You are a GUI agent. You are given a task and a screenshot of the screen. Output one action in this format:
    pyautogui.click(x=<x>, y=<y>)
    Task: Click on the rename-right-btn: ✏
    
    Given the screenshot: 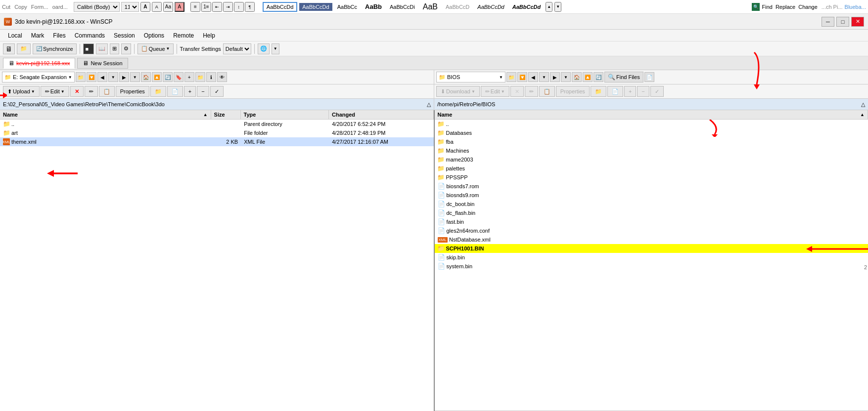 What is the action you would take?
    pyautogui.click(x=531, y=91)
    